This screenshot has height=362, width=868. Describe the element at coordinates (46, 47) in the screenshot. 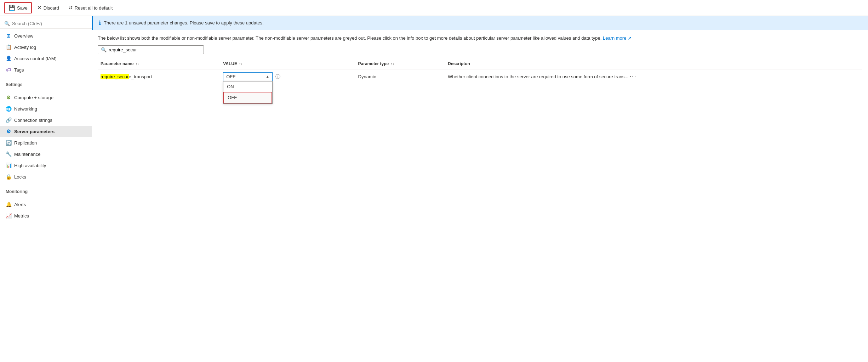

I see `sidebar-item-activity-log: 📋 Activity log` at that location.